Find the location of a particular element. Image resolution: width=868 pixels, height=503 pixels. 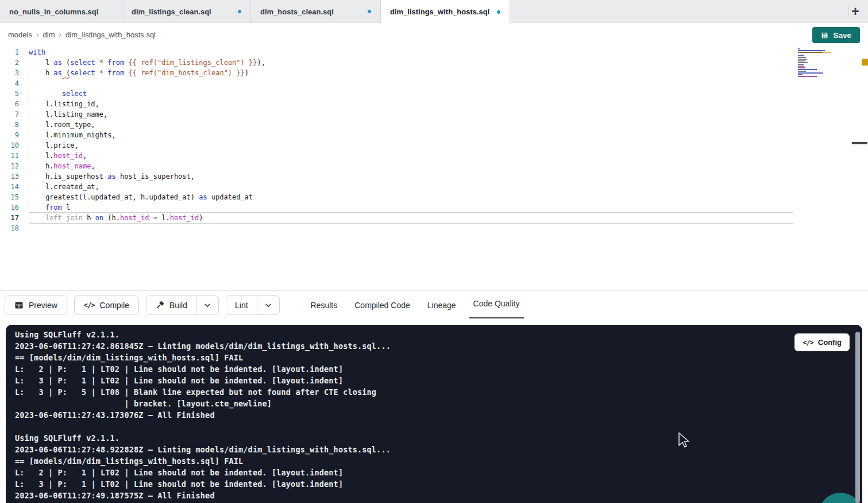

line-number: 17 is located at coordinates (14, 218).